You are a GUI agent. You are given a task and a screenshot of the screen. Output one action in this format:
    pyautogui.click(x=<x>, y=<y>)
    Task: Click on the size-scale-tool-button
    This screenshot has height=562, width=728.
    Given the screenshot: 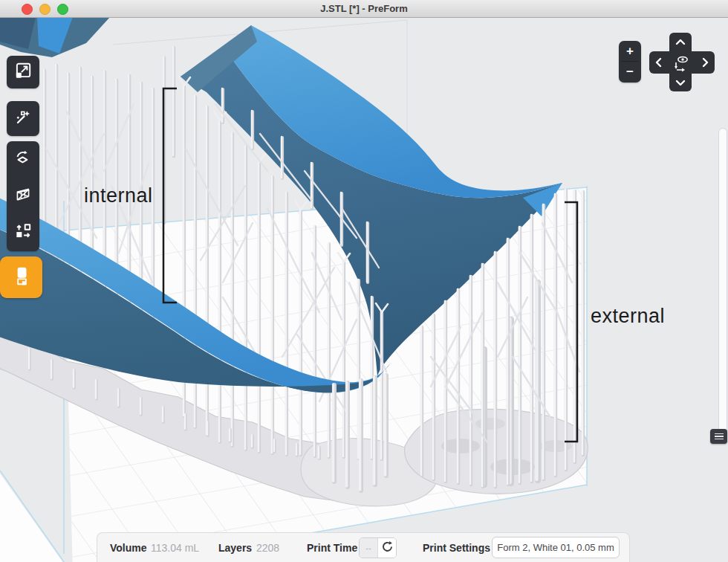 What is the action you would take?
    pyautogui.click(x=23, y=72)
    